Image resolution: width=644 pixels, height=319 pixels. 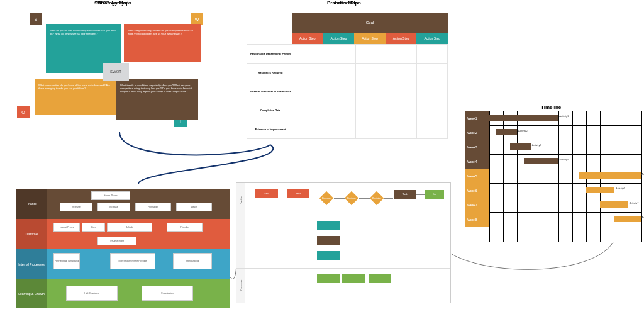 I want to click on objective: Reliable, so click(x=130, y=227).